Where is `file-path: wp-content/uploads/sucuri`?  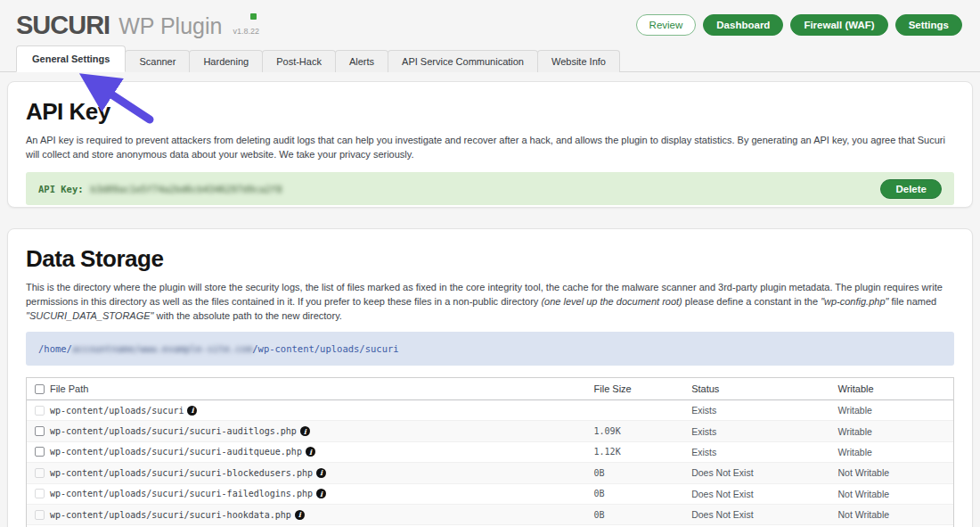
file-path: wp-content/uploads/sucuri is located at coordinates (118, 410).